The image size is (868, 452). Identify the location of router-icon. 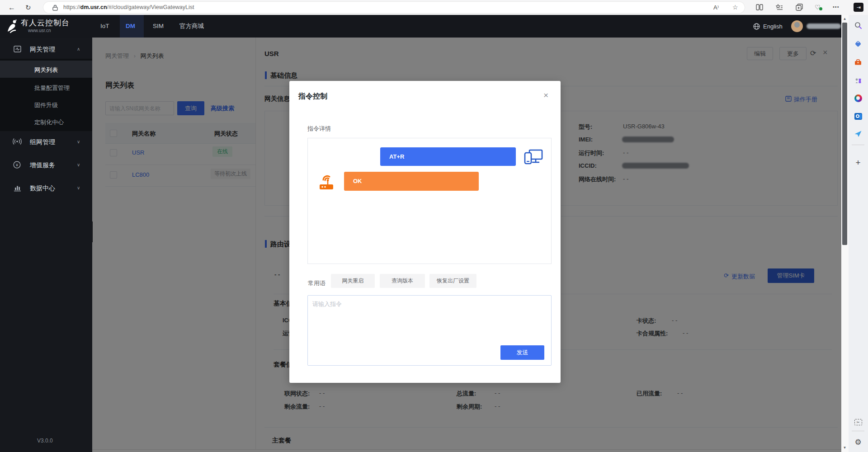
(326, 182).